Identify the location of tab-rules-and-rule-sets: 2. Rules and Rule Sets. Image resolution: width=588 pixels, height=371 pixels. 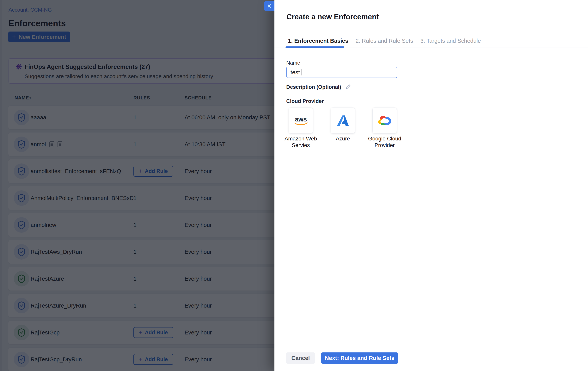
(384, 41).